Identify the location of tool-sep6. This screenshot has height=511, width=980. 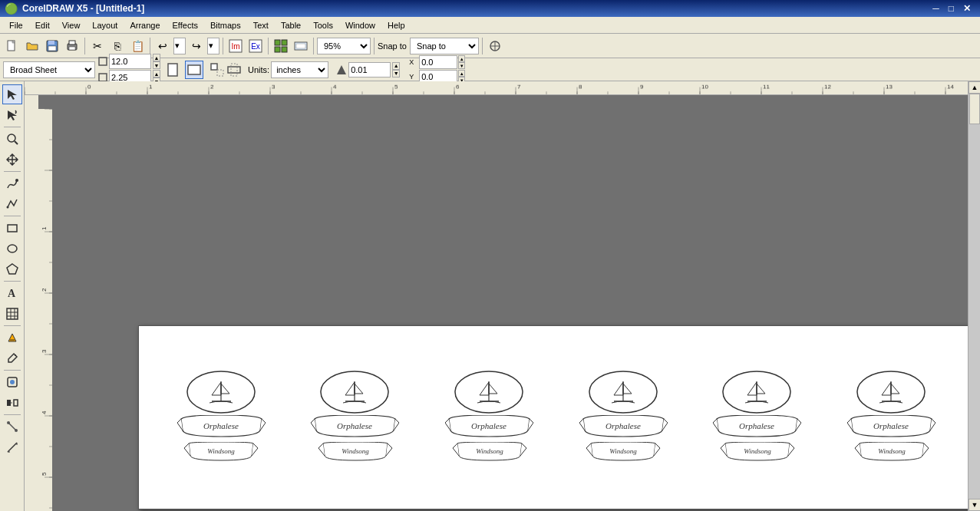
(12, 370).